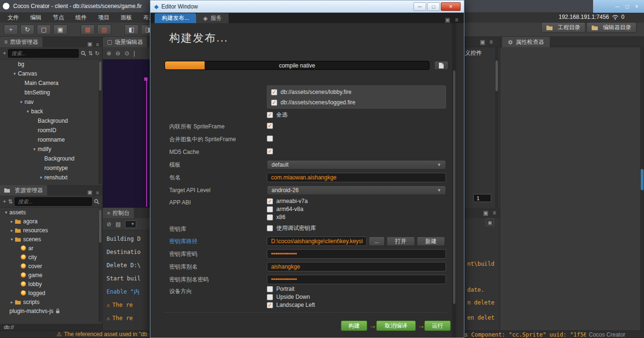 The width and height of the screenshot is (644, 338). I want to click on menu-item: 文件, so click(13, 17).